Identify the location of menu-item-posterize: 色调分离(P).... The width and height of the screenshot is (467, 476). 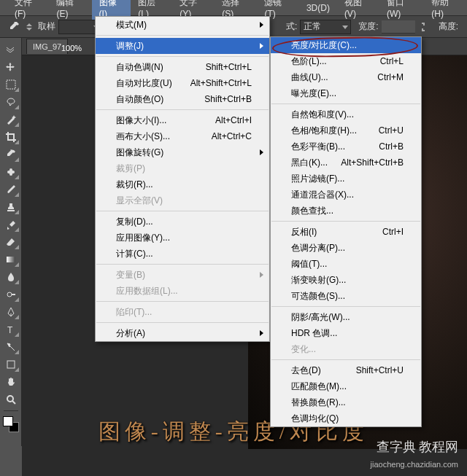
(346, 248).